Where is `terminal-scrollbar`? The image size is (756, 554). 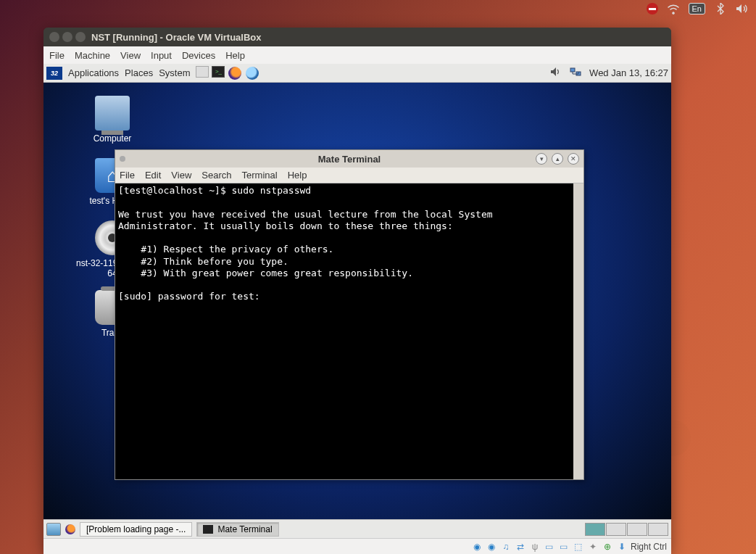
terminal-scrollbar is located at coordinates (578, 331).